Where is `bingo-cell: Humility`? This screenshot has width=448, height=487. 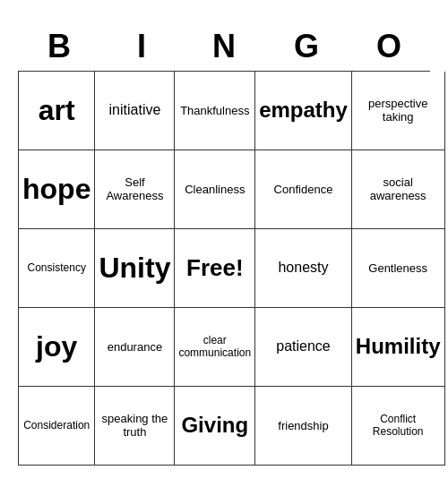 bingo-cell: Humility is located at coordinates (399, 347).